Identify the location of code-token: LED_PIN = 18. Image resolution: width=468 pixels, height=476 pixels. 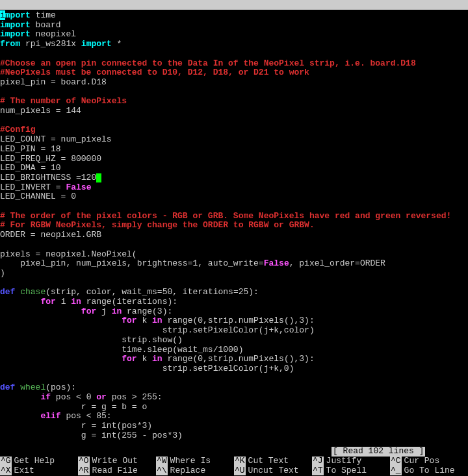
(31, 149).